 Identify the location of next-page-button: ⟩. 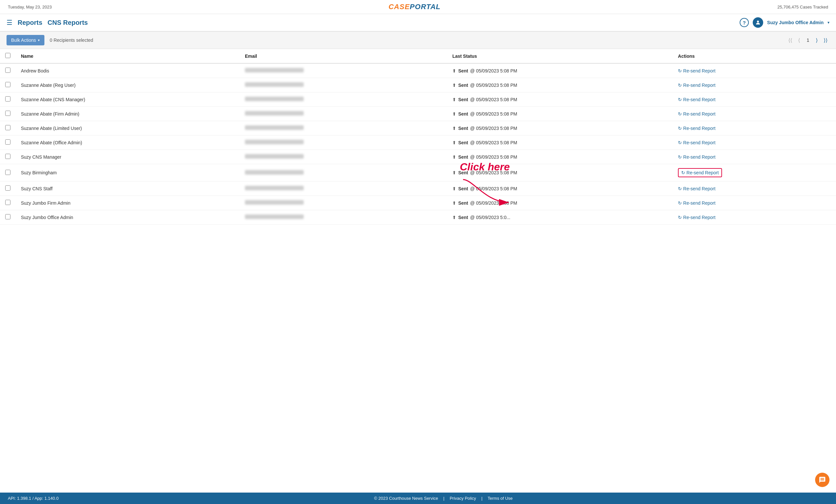
(817, 40).